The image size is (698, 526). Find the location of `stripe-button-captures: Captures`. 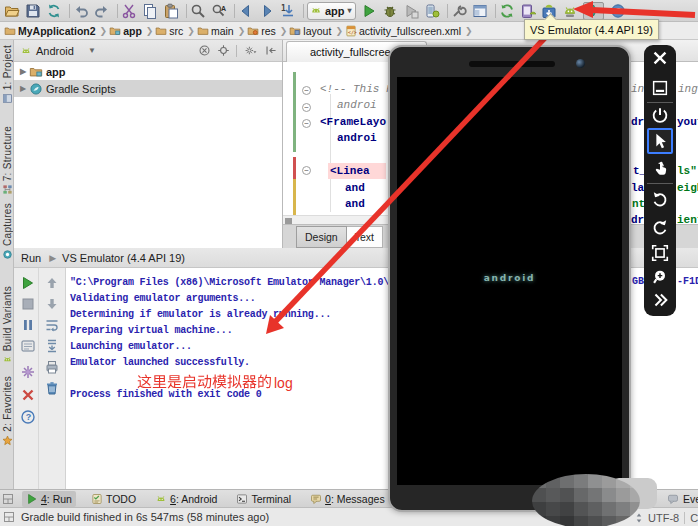

stripe-button-captures: Captures is located at coordinates (7, 232).